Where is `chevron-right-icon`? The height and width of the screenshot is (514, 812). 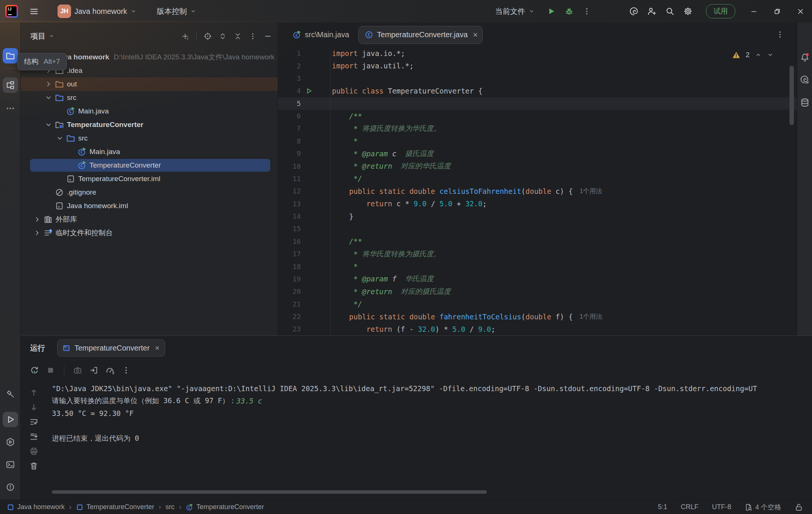
chevron-right-icon is located at coordinates (37, 233).